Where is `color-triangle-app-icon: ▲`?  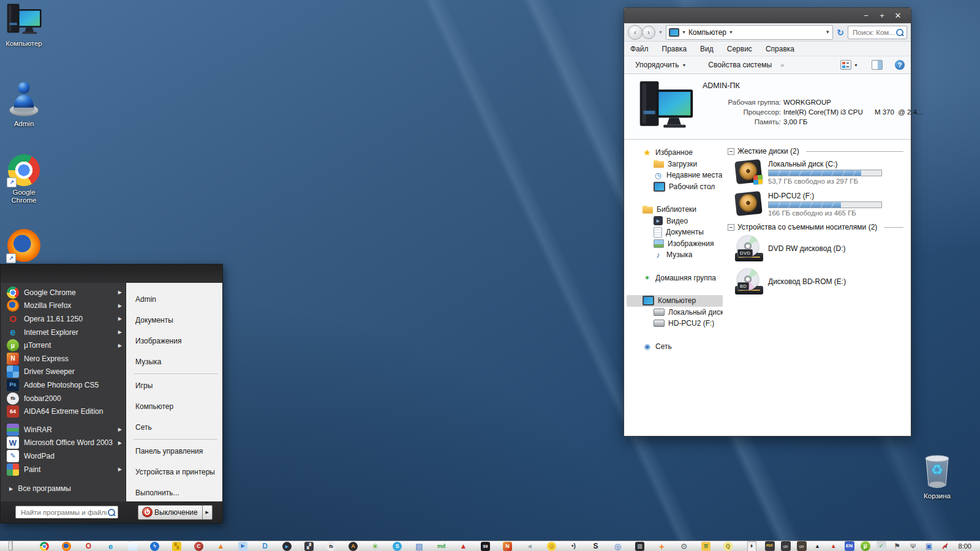
color-triangle-app-icon: ▲ is located at coordinates (463, 546).